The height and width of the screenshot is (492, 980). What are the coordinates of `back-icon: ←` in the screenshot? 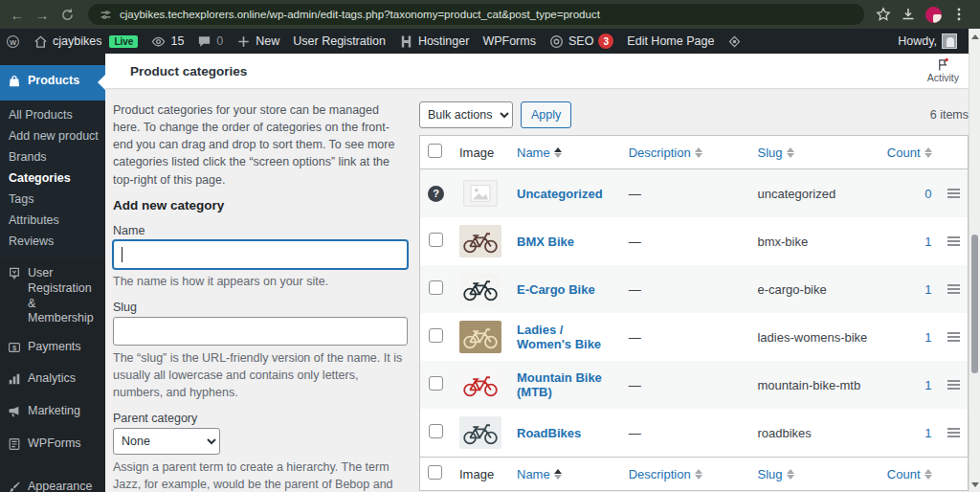 It's located at (17, 14).